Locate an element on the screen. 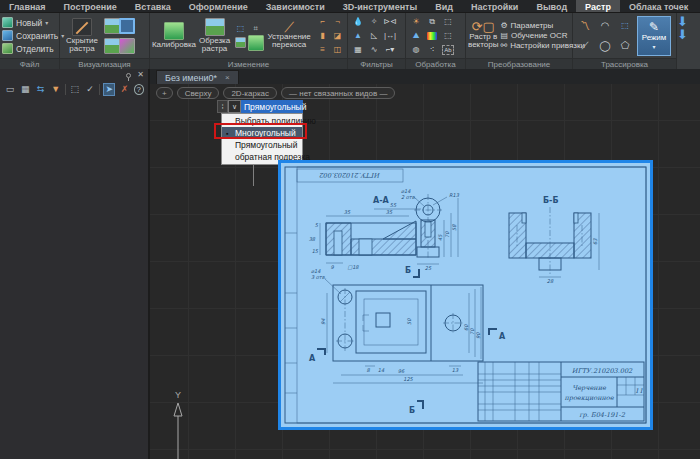 The height and width of the screenshot is (459, 700). curve-filter-icon: ∿ is located at coordinates (374, 50).